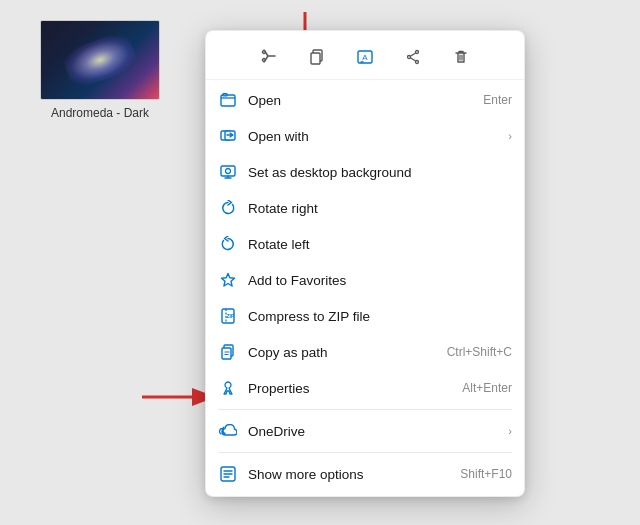  What do you see at coordinates (100, 60) in the screenshot?
I see `galaxy-graphic` at bounding box center [100, 60].